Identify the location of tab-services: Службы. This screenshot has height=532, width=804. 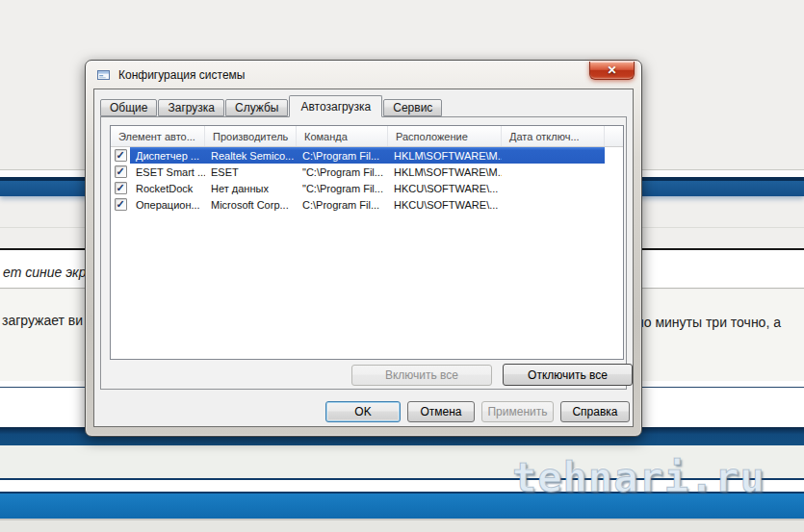
(256, 108).